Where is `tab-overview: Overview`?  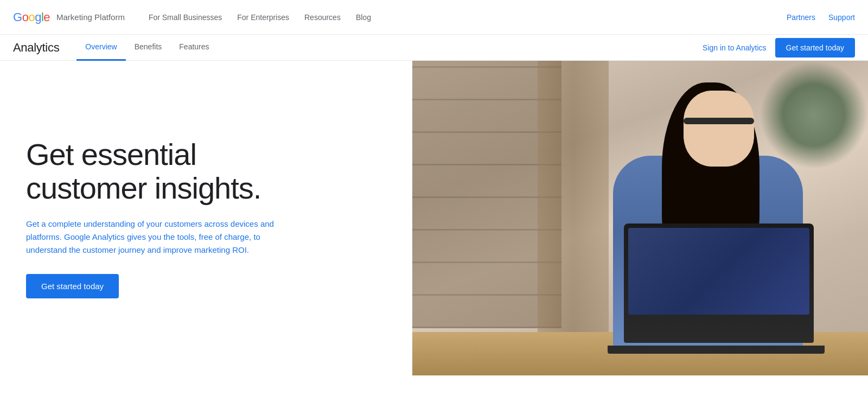 tab-overview: Overview is located at coordinates (101, 48).